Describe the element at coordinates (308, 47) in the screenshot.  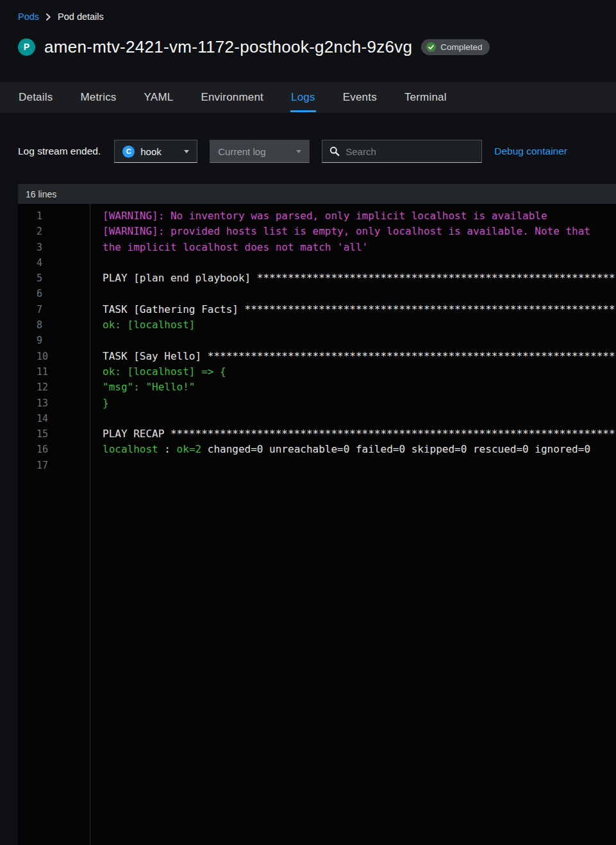
I see `title-row: P amen-mtv-2421-vm-1172-posthook-g2nch-9…` at that location.